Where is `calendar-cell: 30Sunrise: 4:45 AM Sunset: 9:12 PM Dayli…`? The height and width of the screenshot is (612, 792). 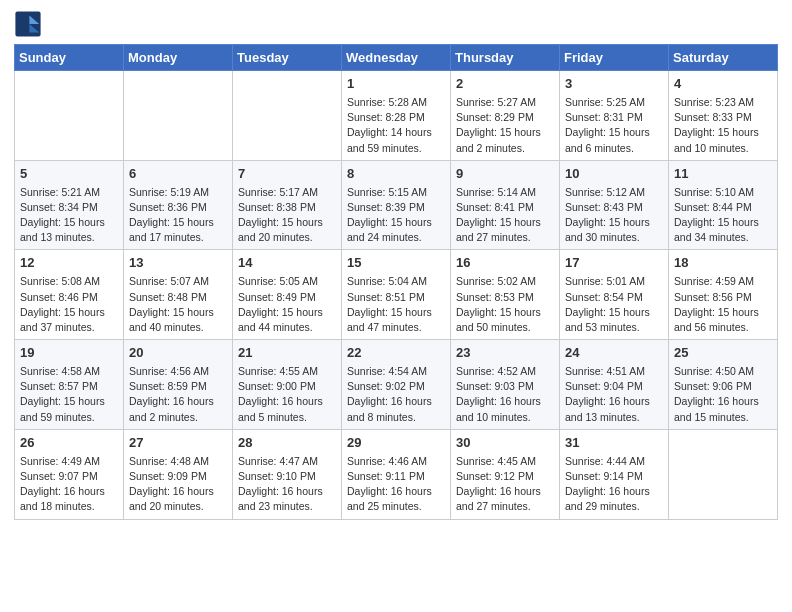
calendar-cell: 30Sunrise: 4:45 AM Sunset: 9:12 PM Dayli… is located at coordinates (506, 474).